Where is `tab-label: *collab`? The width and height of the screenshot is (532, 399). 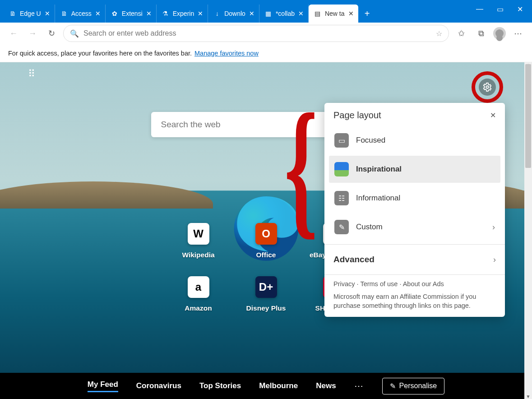 tab-label: *collab is located at coordinates (285, 14).